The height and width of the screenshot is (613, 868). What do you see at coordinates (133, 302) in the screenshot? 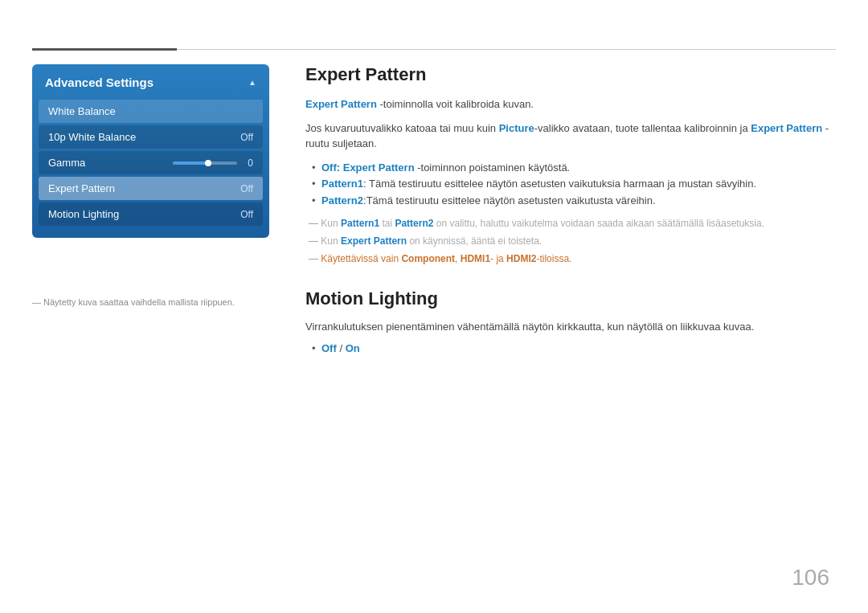
I see `sidebar-note: — Näytetty kuva saattaa vaihdella mallis…` at bounding box center [133, 302].